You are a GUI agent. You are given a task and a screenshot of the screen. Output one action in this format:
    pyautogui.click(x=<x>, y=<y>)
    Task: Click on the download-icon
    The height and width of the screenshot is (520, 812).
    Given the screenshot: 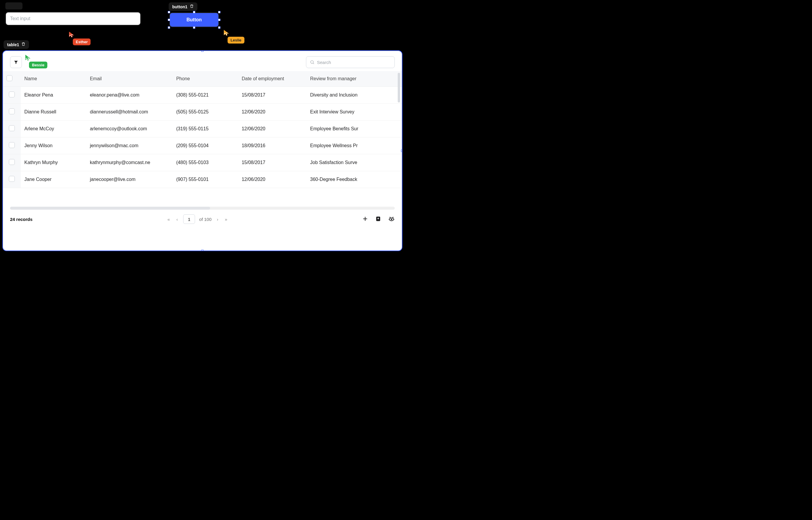 What is the action you would take?
    pyautogui.click(x=378, y=219)
    